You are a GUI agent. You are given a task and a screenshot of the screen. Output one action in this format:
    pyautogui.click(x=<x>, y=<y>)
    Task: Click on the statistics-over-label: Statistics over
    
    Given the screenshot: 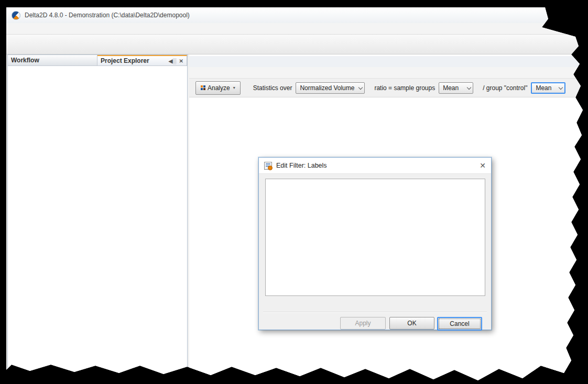 What is the action you would take?
    pyautogui.click(x=273, y=88)
    